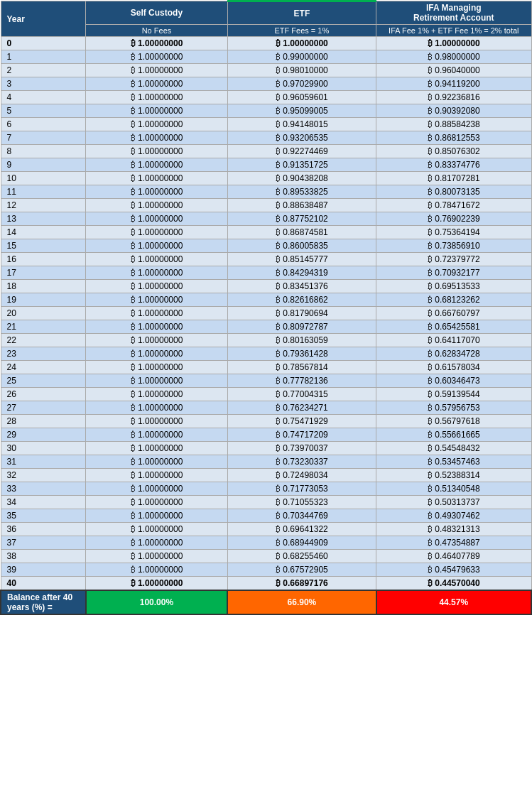 Image resolution: width=532 pixels, height=787 pixels. Describe the element at coordinates (301, 476) in the screenshot. I see `cell-etf: ₿ 0.72498034` at that location.